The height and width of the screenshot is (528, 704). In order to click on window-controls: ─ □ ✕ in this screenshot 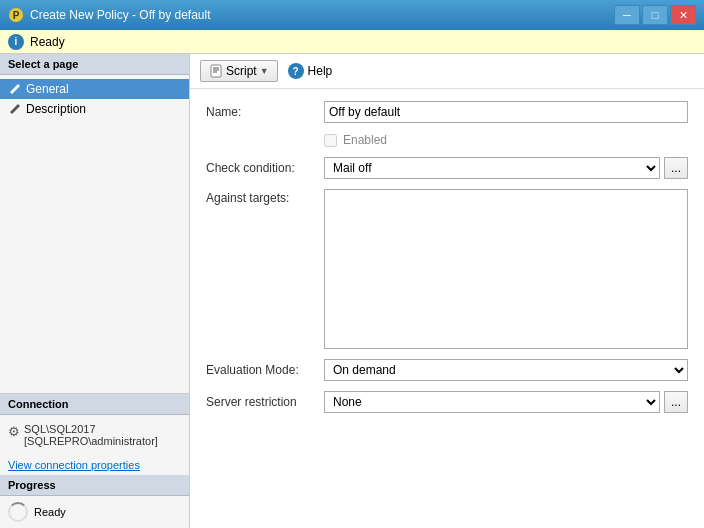, I will do `click(655, 15)`.